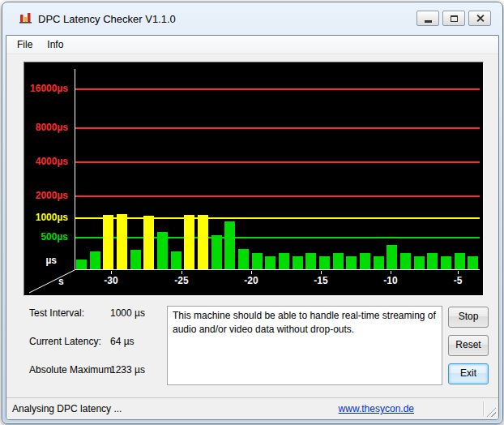 The width and height of the screenshot is (504, 425). I want to click on x-tick-label: -5, so click(458, 281).